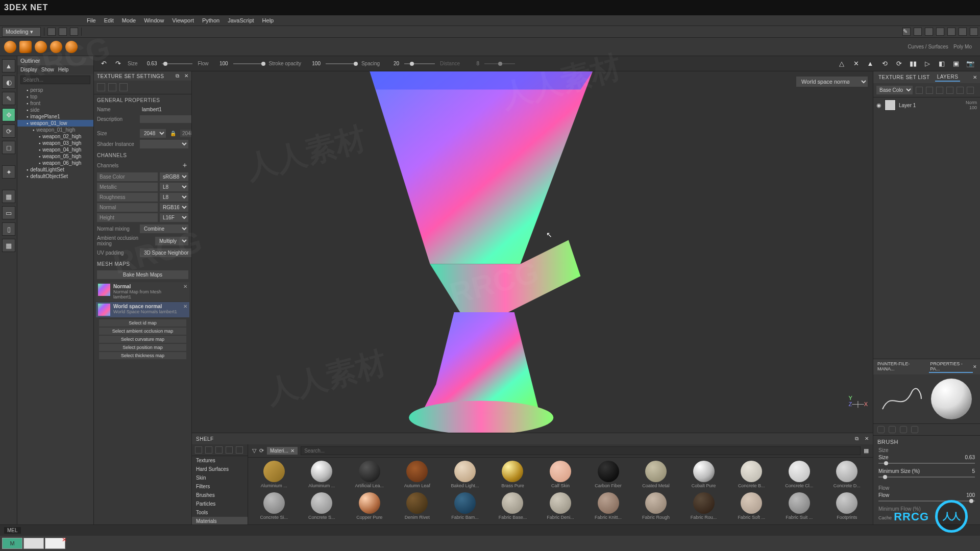 The width and height of the screenshot is (980, 551). I want to click on outliner-item: ▪weapon_04_high, so click(55, 150).